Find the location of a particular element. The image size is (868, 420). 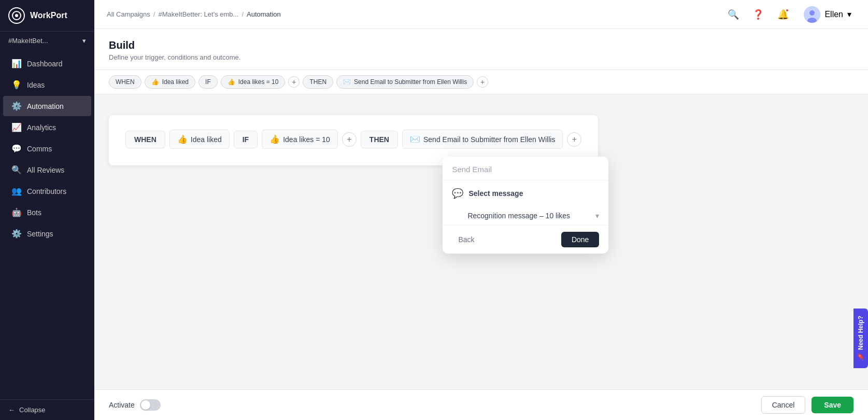

help-icon: ❓ is located at coordinates (758, 15).